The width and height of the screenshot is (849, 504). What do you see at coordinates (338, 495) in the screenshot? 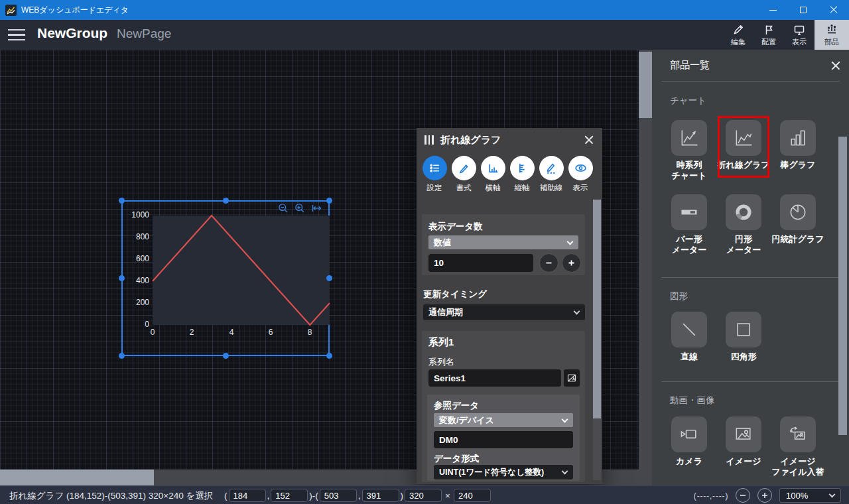
I see `x2-input` at bounding box center [338, 495].